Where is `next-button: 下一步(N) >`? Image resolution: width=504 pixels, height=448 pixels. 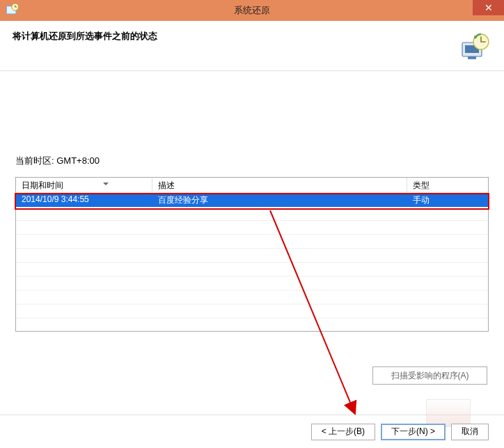 next-button: 下一步(N) > is located at coordinates (414, 432).